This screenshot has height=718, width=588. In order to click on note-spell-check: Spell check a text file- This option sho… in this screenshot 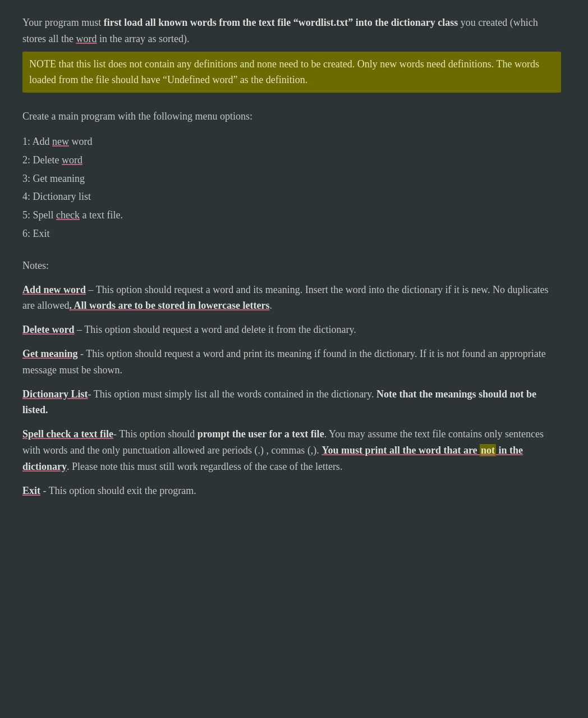, I will do `click(292, 450)`.